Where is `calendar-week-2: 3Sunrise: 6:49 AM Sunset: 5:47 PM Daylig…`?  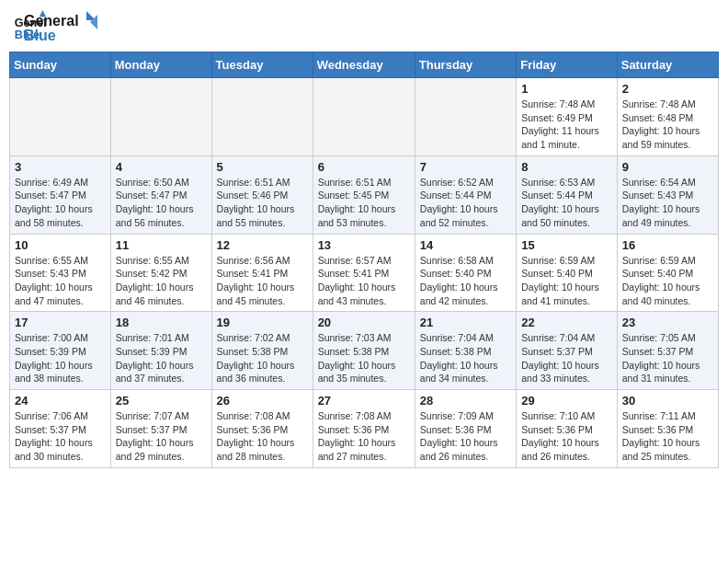 calendar-week-2: 3Sunrise: 6:49 AM Sunset: 5:47 PM Daylig… is located at coordinates (364, 195).